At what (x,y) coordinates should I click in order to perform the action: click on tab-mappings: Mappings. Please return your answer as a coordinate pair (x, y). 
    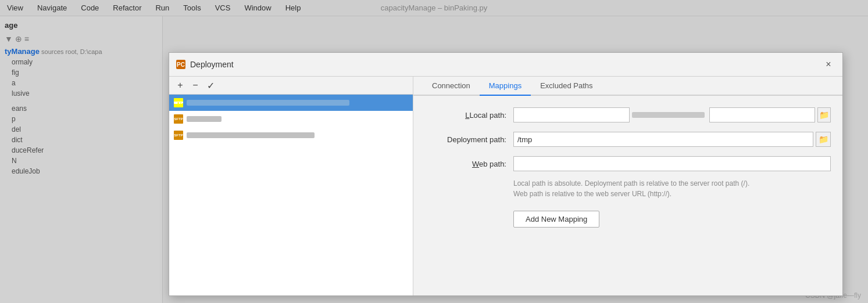
    Looking at the image, I should click on (505, 86).